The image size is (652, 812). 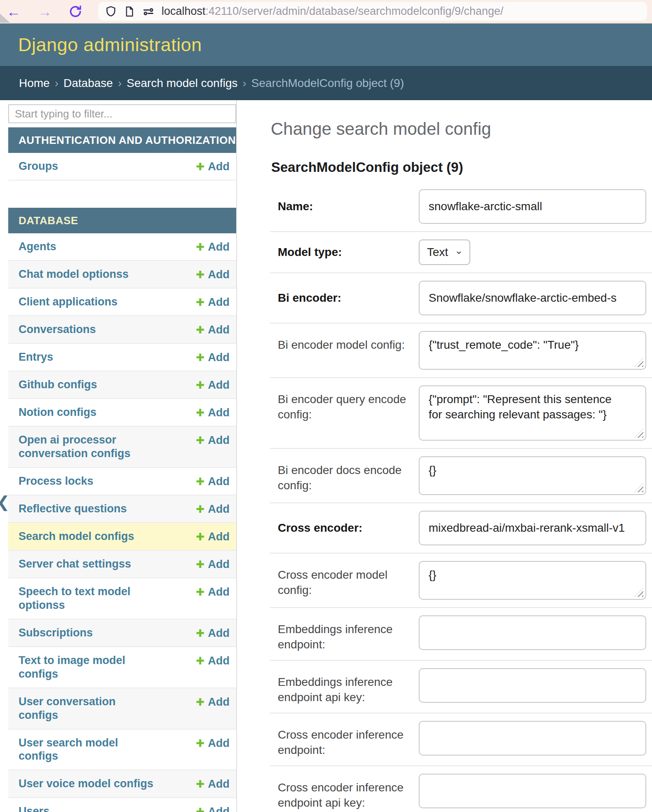 What do you see at coordinates (461, 476) in the screenshot?
I see `field-row-bi-encoder-docs-encode-config: Bi encoder docs encode config:{}` at bounding box center [461, 476].